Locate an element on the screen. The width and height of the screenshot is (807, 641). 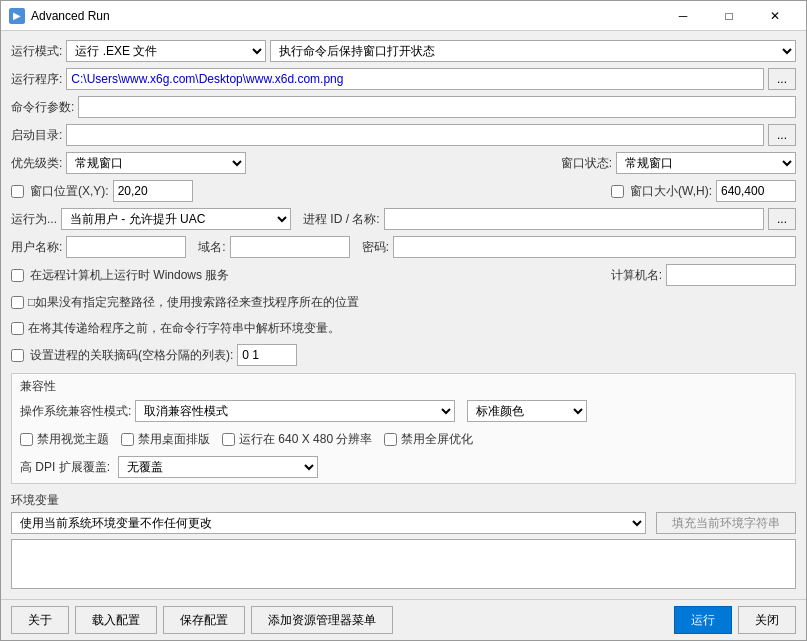
run-mode-label: 运行模式: is located at coordinates (36, 52).